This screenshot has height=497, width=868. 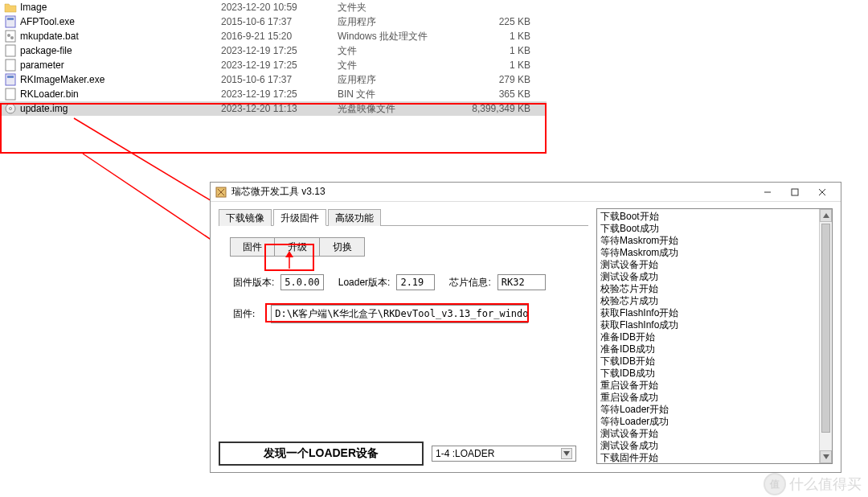 What do you see at coordinates (714, 349) in the screenshot?
I see `log-line: 准备IDB成功` at bounding box center [714, 349].